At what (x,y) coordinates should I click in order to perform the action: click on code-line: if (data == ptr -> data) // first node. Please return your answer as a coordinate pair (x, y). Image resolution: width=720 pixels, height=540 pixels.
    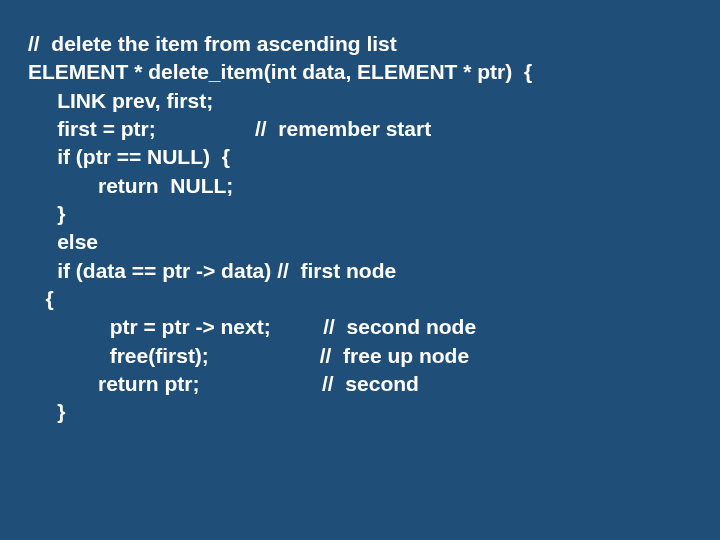
    Looking at the image, I should click on (212, 270).